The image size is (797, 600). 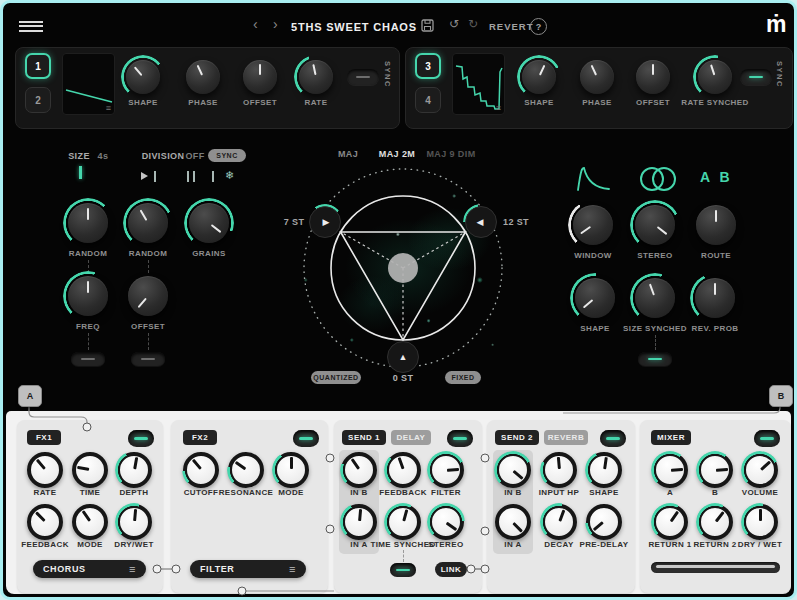 I want to click on lfo1-rate-knob, so click(x=316, y=77).